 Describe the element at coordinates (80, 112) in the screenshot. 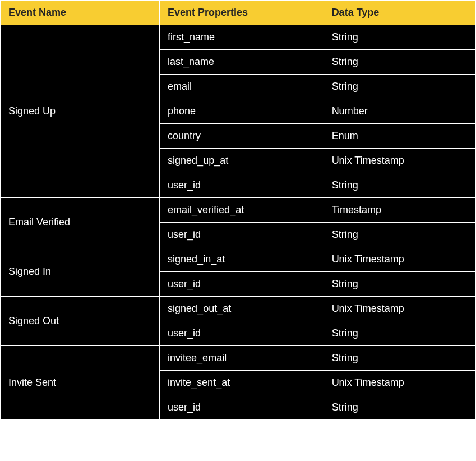

I see `event-name-cell: Signed Up` at that location.